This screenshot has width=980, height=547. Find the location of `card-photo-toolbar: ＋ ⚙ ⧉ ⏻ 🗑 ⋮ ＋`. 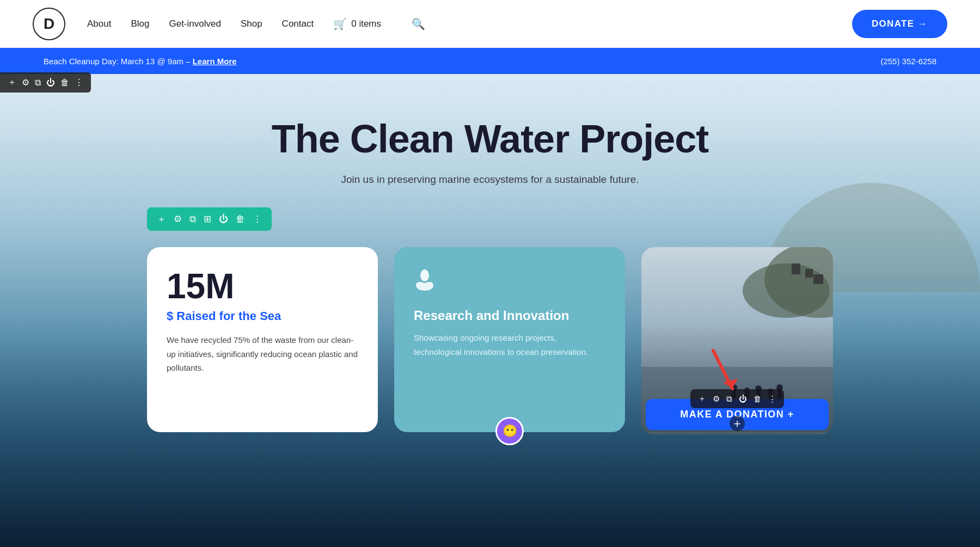

card-photo-toolbar: ＋ ⚙ ⧉ ⏻ 🗑 ⋮ ＋ is located at coordinates (737, 409).